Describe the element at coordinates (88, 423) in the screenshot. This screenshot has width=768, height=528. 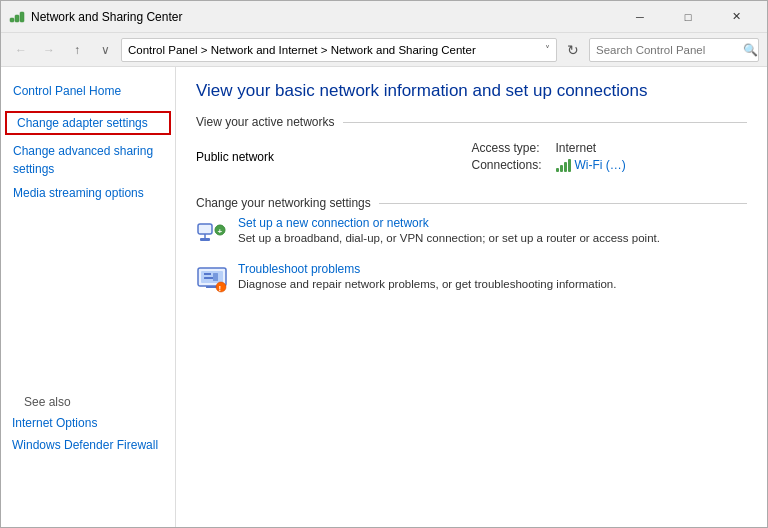
I see `sidebar-item-internet-options: Internet Options` at that location.